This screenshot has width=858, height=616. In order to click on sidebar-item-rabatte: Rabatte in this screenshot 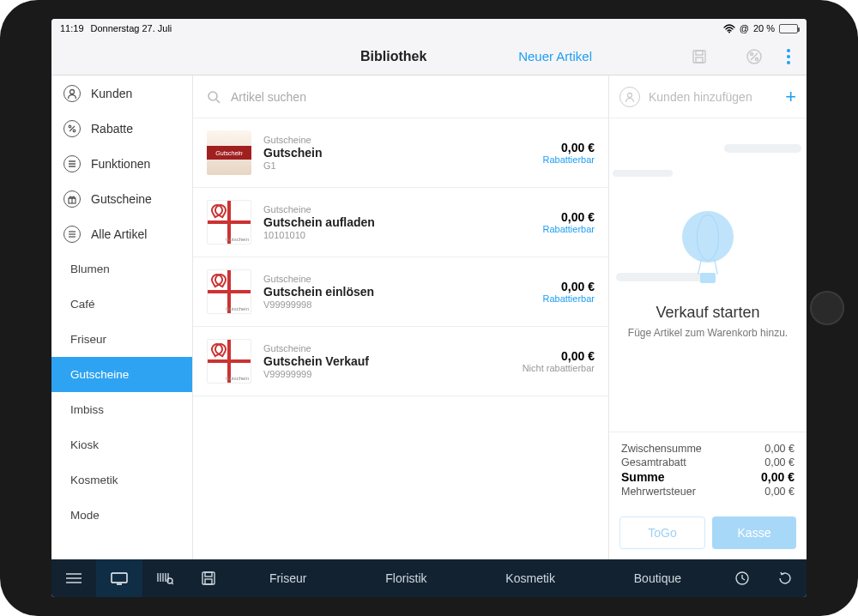, I will do `click(122, 129)`.